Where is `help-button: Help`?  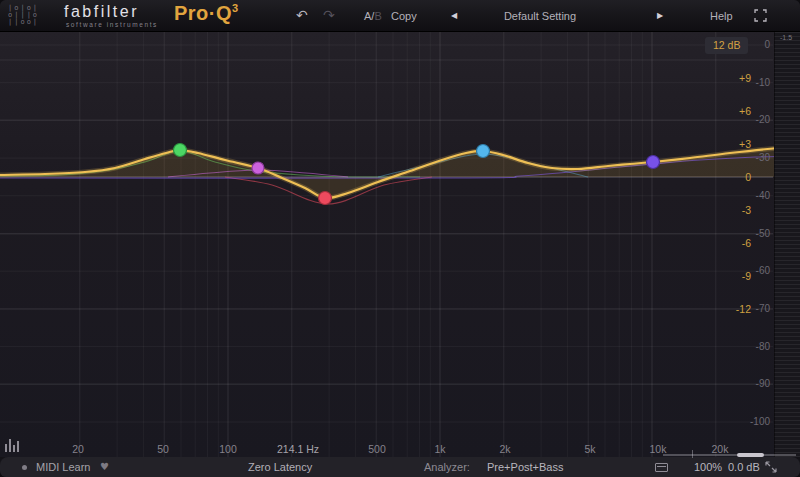
help-button: Help is located at coordinates (722, 16).